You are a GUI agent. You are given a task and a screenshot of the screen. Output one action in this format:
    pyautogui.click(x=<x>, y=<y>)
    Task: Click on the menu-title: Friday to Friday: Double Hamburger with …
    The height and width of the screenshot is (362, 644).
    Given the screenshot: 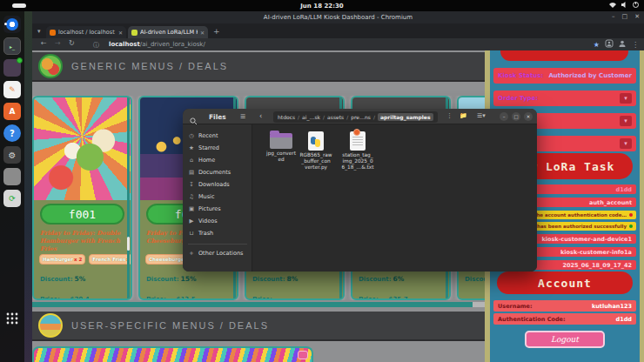 What is the action you would take?
    pyautogui.click(x=85, y=242)
    